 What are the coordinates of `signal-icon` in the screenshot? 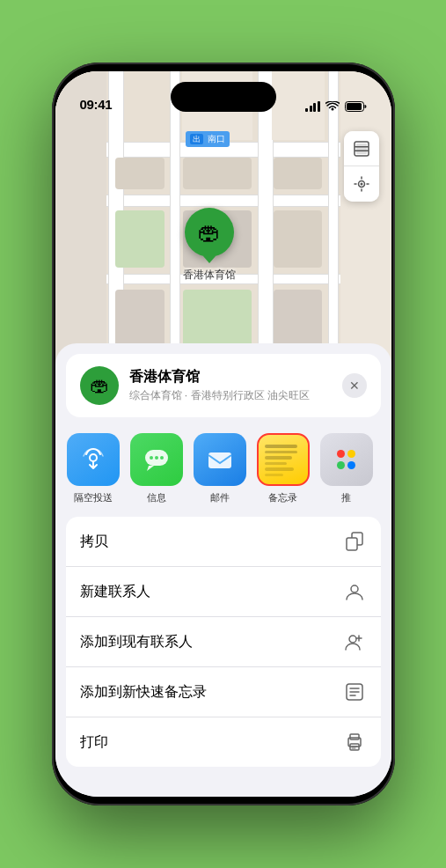 It's located at (313, 107).